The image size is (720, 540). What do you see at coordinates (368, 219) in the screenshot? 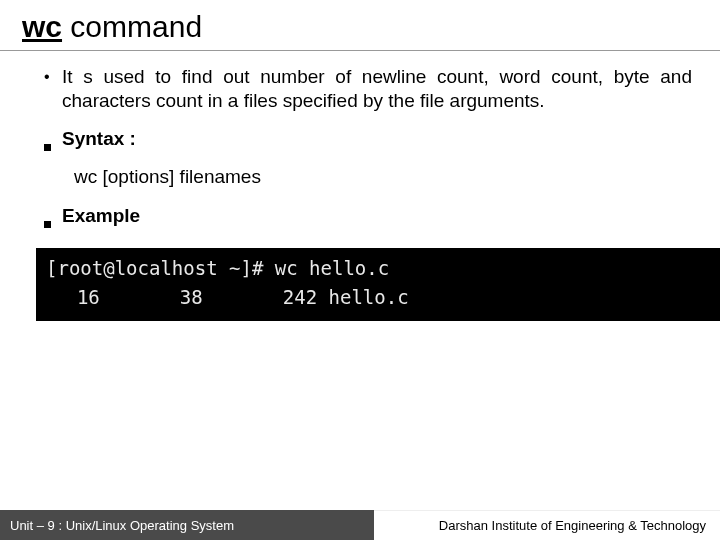
I see `bullet-example: Example` at bounding box center [368, 219].